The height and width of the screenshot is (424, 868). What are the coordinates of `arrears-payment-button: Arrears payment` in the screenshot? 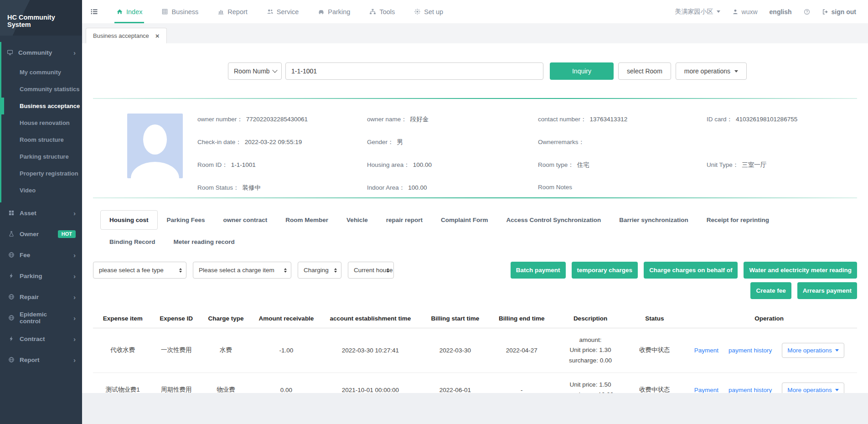 It's located at (827, 291).